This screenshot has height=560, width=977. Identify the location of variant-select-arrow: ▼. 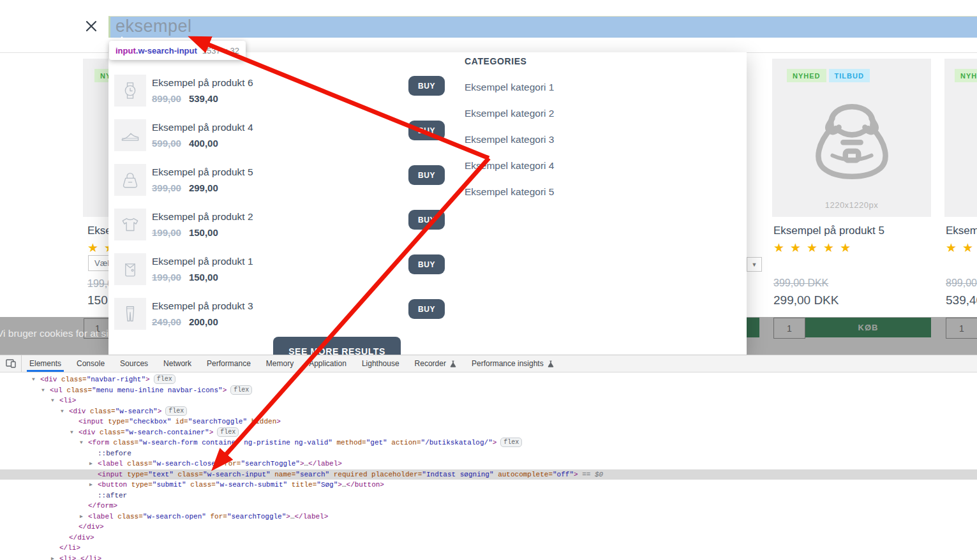
(754, 264).